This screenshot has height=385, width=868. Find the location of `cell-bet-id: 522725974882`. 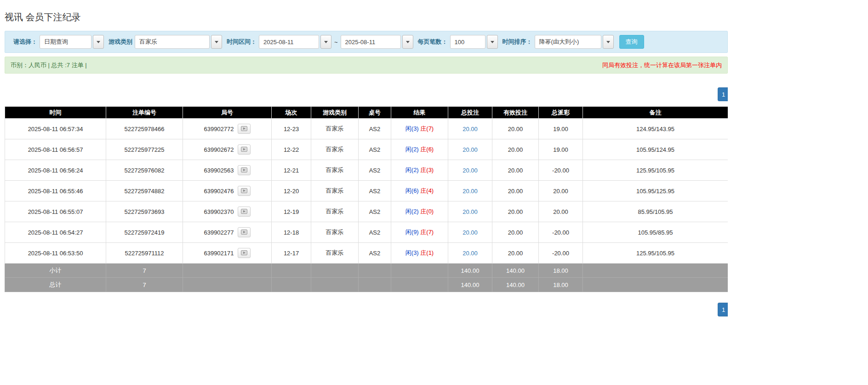

cell-bet-id: 522725974882 is located at coordinates (144, 191).